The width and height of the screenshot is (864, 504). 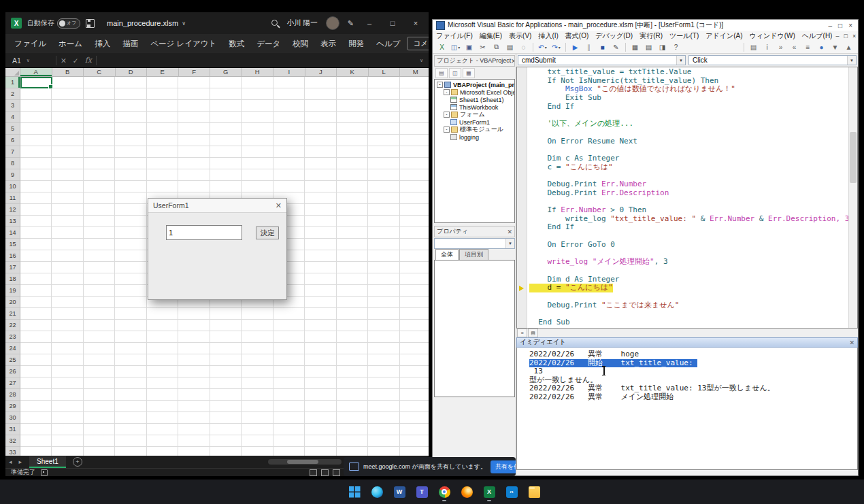 I want to click on event-dropdown: Click ▼, so click(x=773, y=60).